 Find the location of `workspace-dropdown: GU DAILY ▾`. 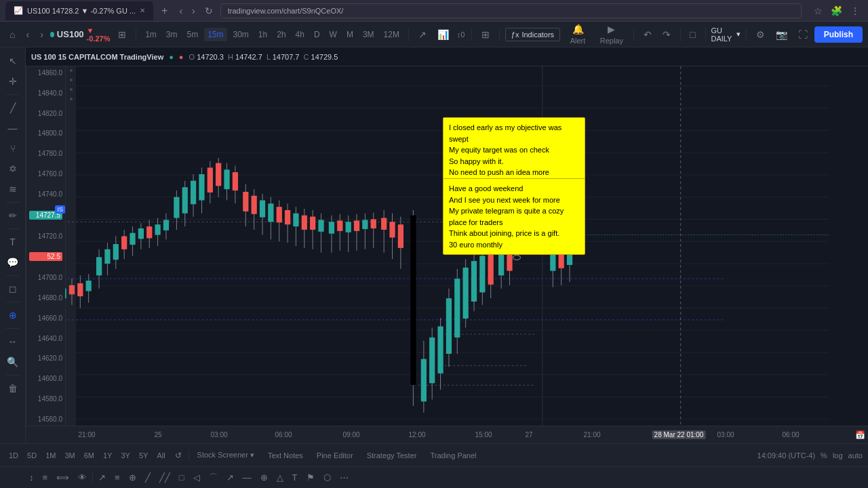

workspace-dropdown: GU DAILY ▾ is located at coordinates (726, 35).